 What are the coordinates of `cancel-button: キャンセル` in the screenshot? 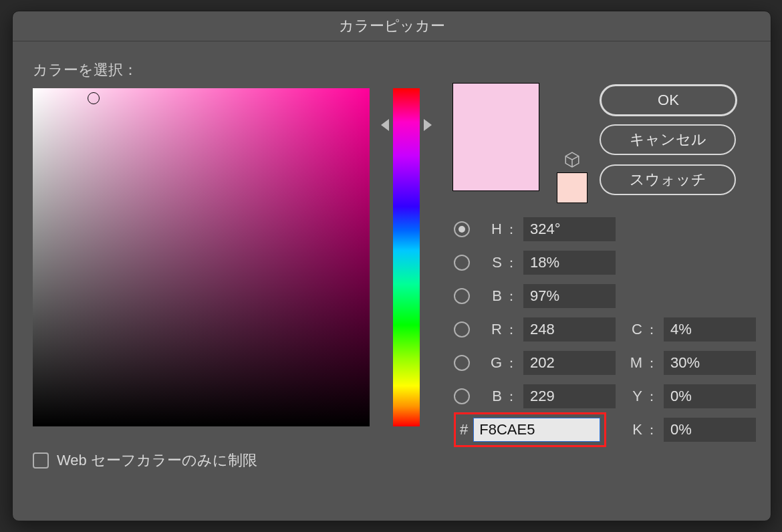 It's located at (668, 140).